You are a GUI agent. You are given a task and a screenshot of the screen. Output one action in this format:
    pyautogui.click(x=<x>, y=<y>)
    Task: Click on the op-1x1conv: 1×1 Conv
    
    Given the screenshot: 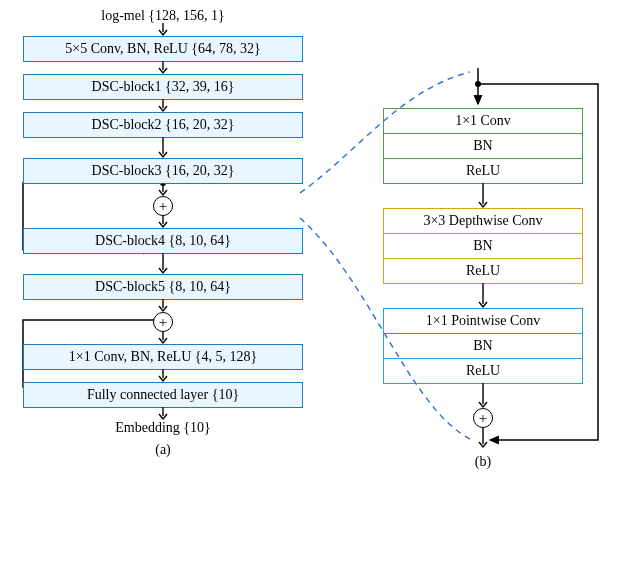 What is the action you would take?
    pyautogui.click(x=483, y=121)
    